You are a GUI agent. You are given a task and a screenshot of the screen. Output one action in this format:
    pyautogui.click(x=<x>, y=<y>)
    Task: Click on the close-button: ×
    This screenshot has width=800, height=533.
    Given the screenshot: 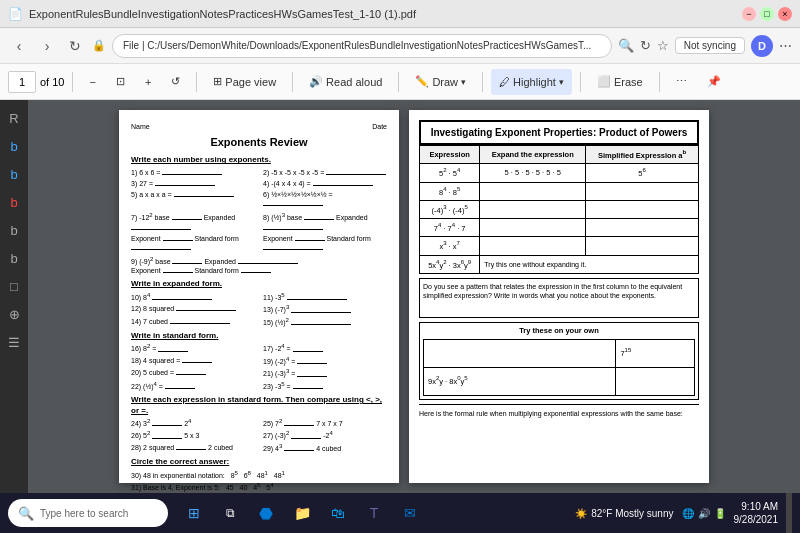 What is the action you would take?
    pyautogui.click(x=785, y=14)
    